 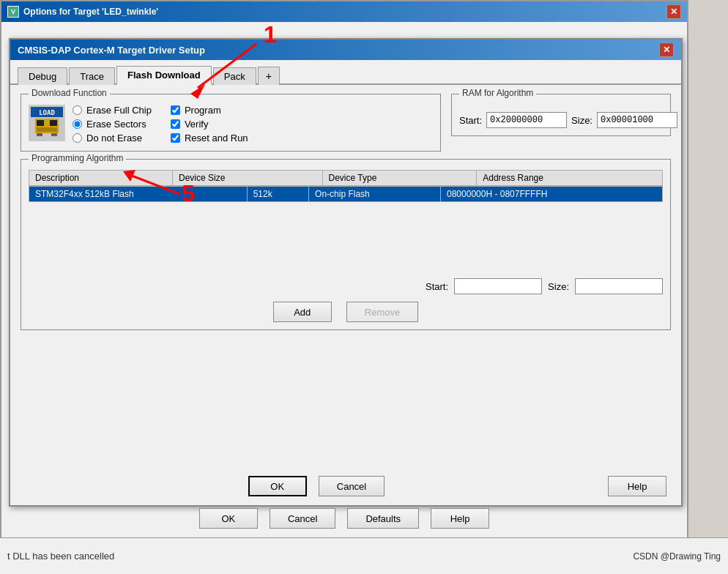 I want to click on algo-bottom-row: Start: Size:, so click(x=346, y=286).